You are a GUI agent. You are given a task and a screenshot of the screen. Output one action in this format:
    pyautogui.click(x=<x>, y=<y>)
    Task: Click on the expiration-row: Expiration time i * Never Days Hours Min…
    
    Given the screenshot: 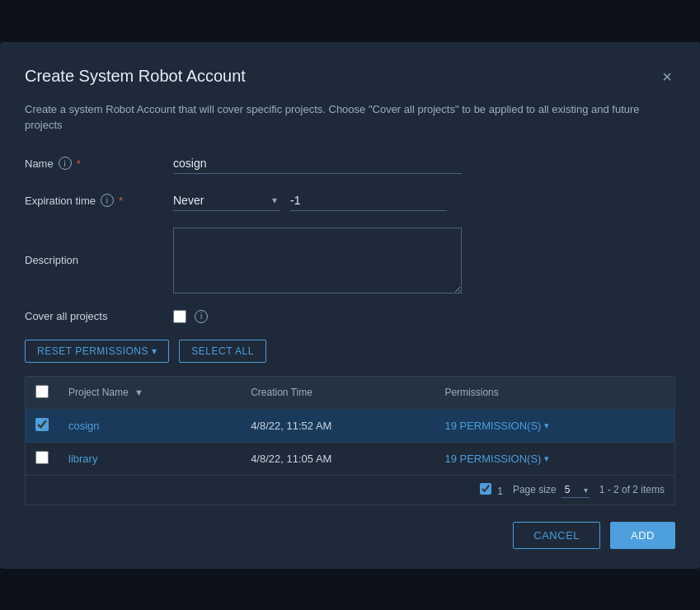 What is the action you would take?
    pyautogui.click(x=350, y=201)
    